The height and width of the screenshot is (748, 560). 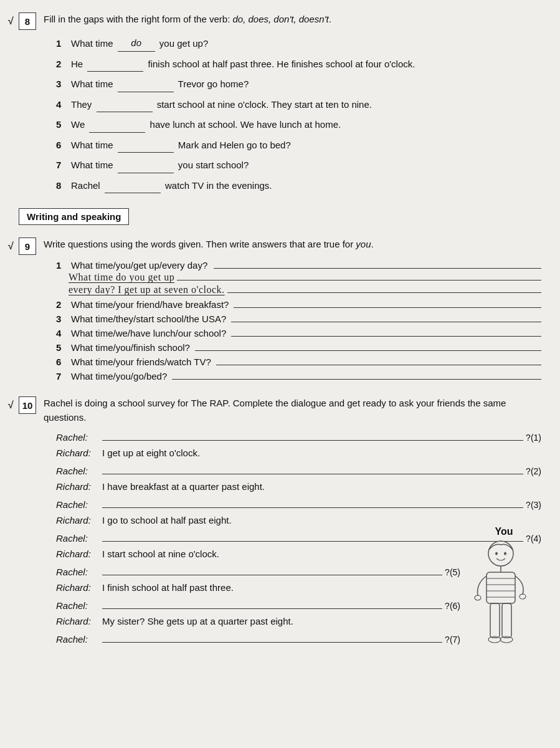 I want to click on sentence-num-3: 3, so click(x=62, y=84).